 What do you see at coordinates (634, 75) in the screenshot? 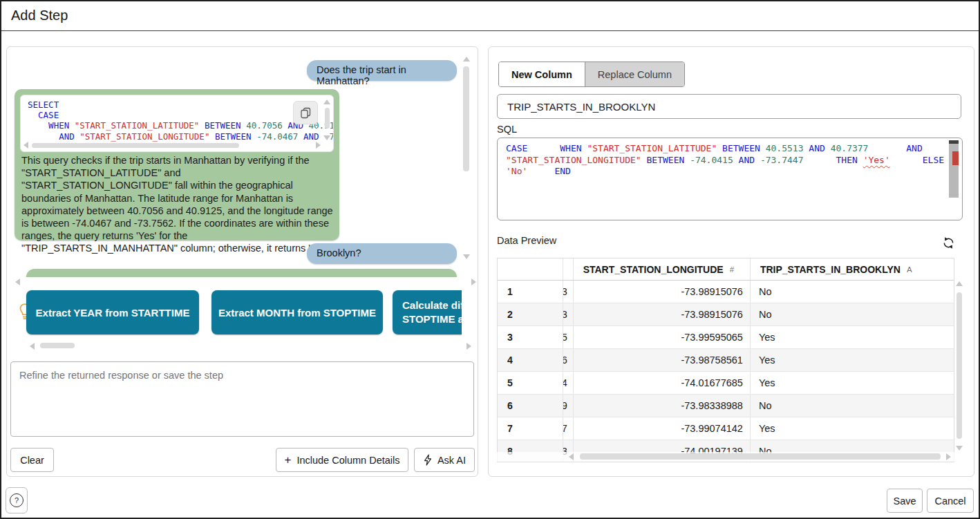
I see `tab-replace-column: Replace Column` at bounding box center [634, 75].